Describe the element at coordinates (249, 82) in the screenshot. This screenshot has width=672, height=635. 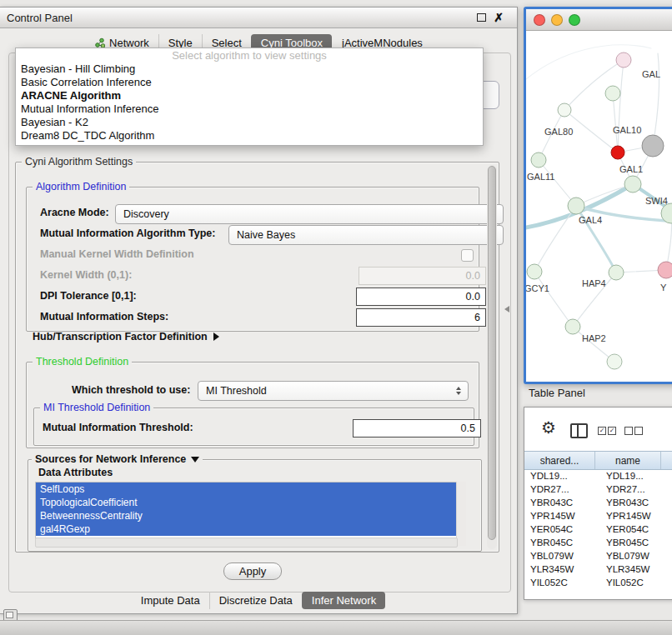
I see `algorithm-option-basic-correlation-inference: Basic Correlation Inference` at that location.